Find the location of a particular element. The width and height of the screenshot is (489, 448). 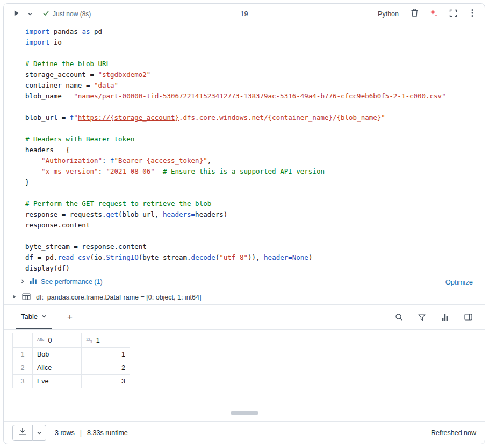

table-cell: 2 is located at coordinates (106, 368).